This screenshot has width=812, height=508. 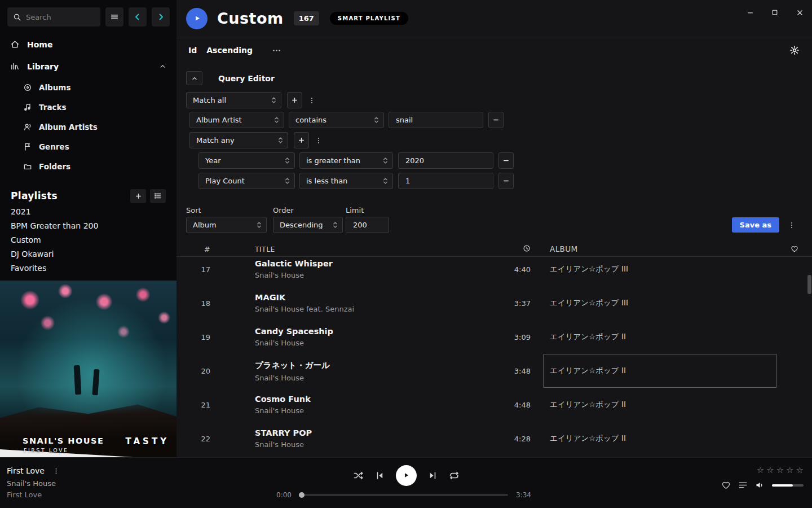 What do you see at coordinates (114, 17) in the screenshot?
I see `menu-button` at bounding box center [114, 17].